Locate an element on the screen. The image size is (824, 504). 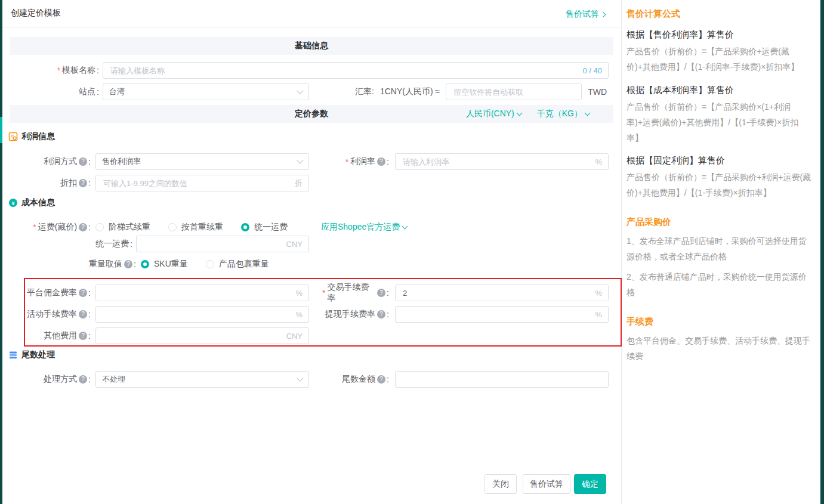
withdrawal-fee-label: 提现手续费率 ? is located at coordinates (356, 314).